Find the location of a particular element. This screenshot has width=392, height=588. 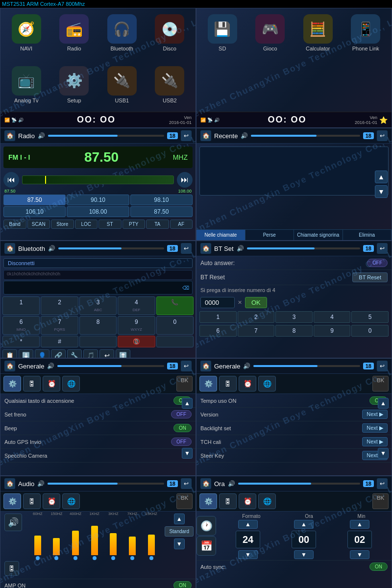

numpad-btn-1-1: 7PQRS is located at coordinates (59, 325).